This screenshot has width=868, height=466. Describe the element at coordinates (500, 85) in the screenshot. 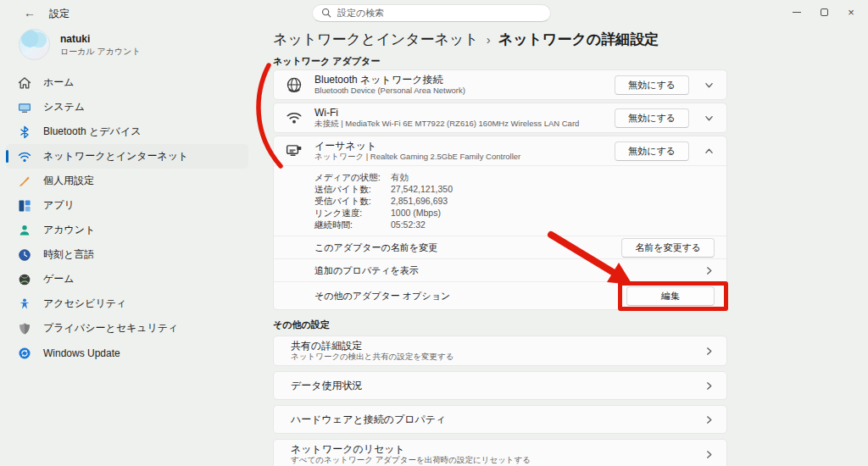

I see `adapter-row: Bluetooth ネットワーク接続 Bluetooth Device (Per…` at that location.